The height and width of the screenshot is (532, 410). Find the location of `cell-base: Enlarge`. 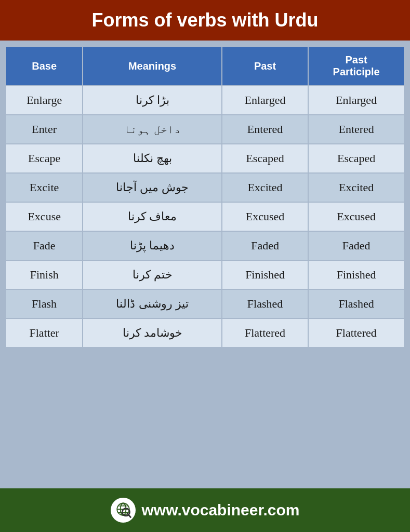

cell-base: Enlarge is located at coordinates (44, 100).